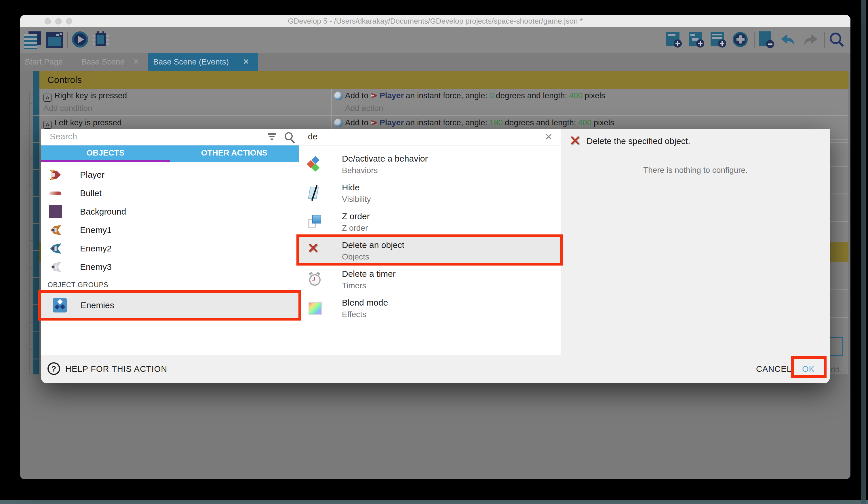 Image resolution: width=868 pixels, height=504 pixels. Describe the element at coordinates (48, 21) in the screenshot. I see `close-window-icon` at that location.